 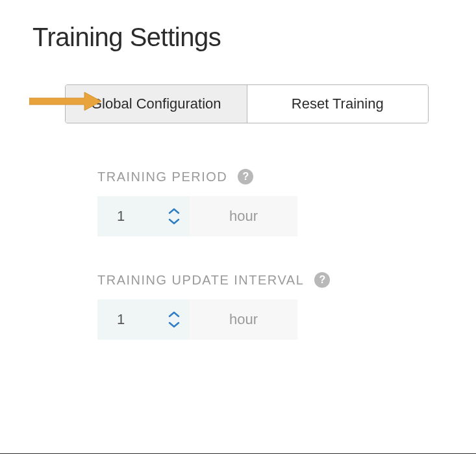 I want to click on tabs-container: Global Configuration Reset Training, so click(x=247, y=104).